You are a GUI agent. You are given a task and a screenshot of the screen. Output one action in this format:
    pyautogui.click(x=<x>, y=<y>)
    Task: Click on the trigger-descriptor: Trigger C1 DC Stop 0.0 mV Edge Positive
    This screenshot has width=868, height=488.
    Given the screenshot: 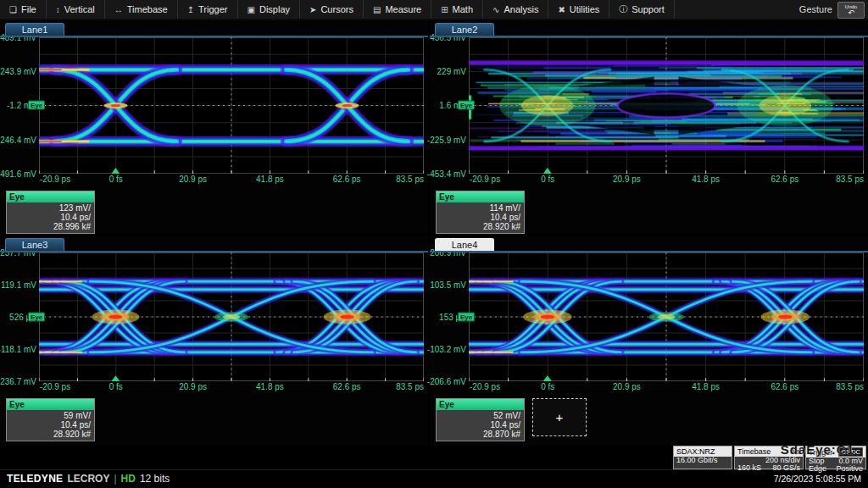 What is the action you would take?
    pyautogui.click(x=836, y=458)
    